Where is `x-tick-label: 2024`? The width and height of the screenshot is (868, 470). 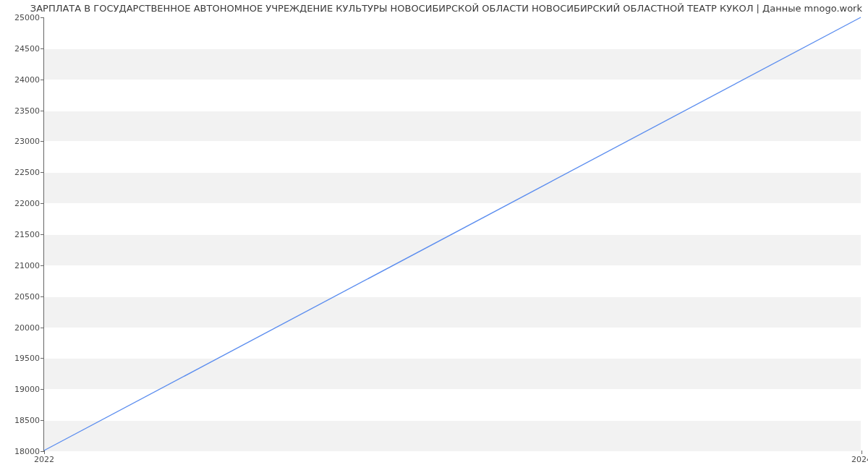
x-tick-label: 2024 is located at coordinates (859, 457).